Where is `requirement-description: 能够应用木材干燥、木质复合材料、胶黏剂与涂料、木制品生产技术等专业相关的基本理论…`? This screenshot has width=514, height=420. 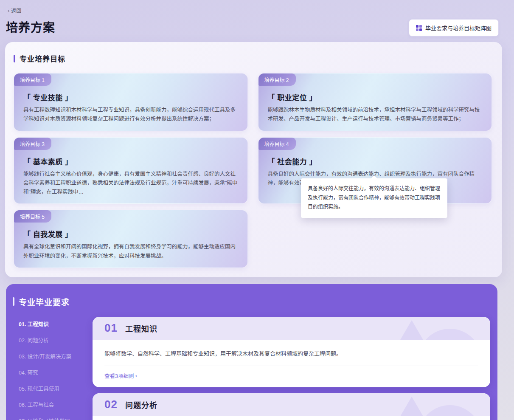 requirement-description: 能够应用木材干燥、木质复合材料、胶黏剂与涂料、木制品生产技术等专业相关的基本理论… is located at coordinates (291, 418).